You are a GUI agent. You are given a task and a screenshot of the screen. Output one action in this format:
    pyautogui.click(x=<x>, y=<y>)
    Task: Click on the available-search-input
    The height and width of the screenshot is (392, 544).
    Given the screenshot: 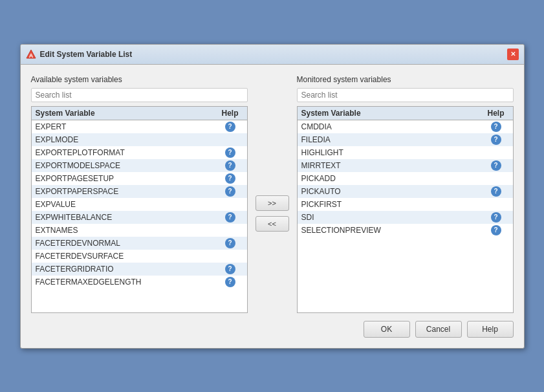 What is the action you would take?
    pyautogui.click(x=140, y=95)
    